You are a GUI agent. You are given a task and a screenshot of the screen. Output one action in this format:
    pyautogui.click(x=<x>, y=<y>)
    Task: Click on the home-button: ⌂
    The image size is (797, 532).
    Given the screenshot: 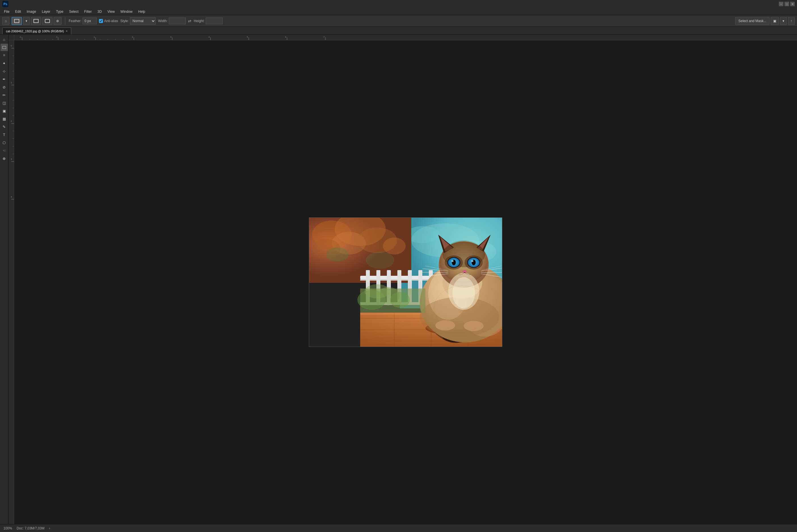 What is the action you would take?
    pyautogui.click(x=6, y=21)
    